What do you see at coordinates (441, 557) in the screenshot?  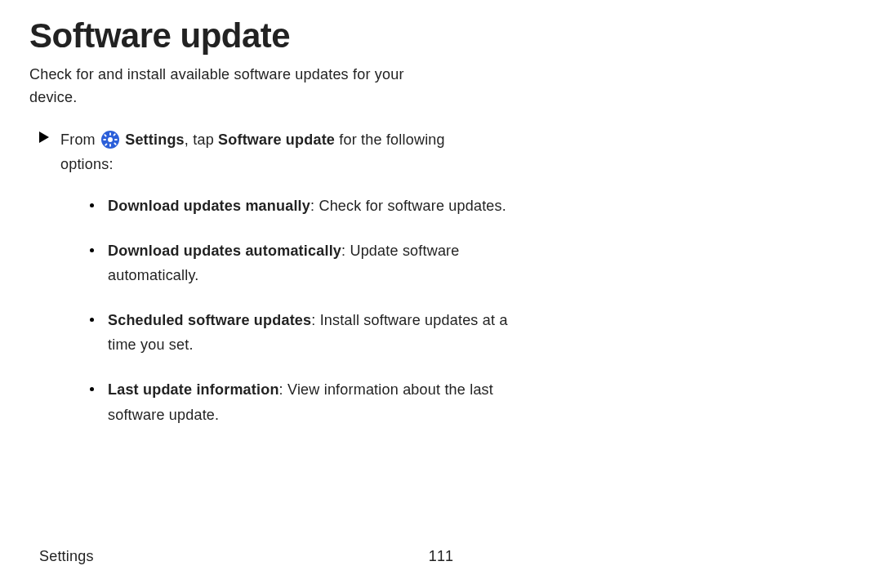 I see `footer-page-number: 111` at bounding box center [441, 557].